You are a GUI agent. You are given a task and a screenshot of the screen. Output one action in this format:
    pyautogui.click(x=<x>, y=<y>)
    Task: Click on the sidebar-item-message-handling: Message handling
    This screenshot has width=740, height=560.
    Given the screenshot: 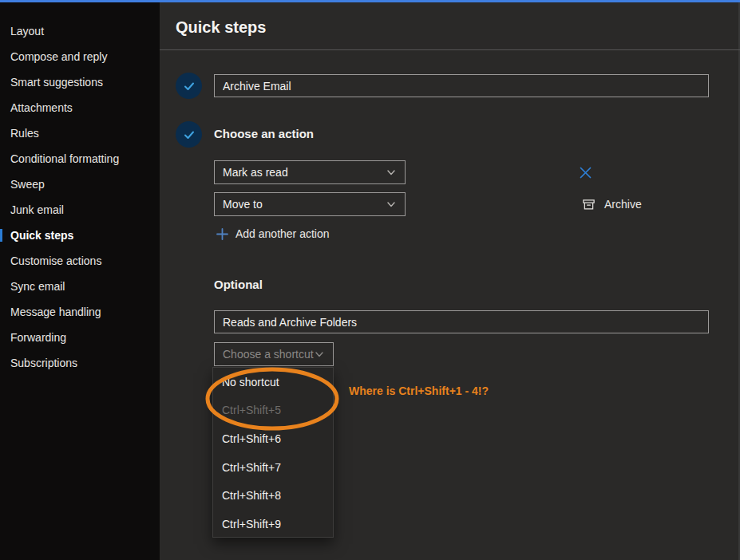 What is the action you would take?
    pyautogui.click(x=80, y=312)
    